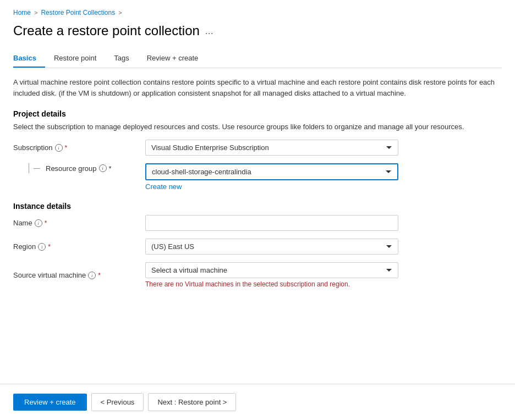  I want to click on tab-review-create: Review + create, so click(173, 58).